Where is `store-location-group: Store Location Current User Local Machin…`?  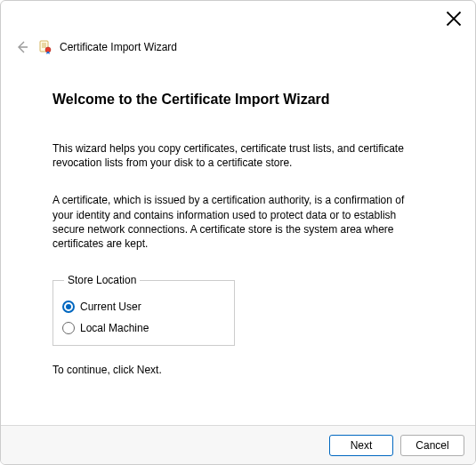
store-location-group: Store Location Current User Local Machin… is located at coordinates (144, 309).